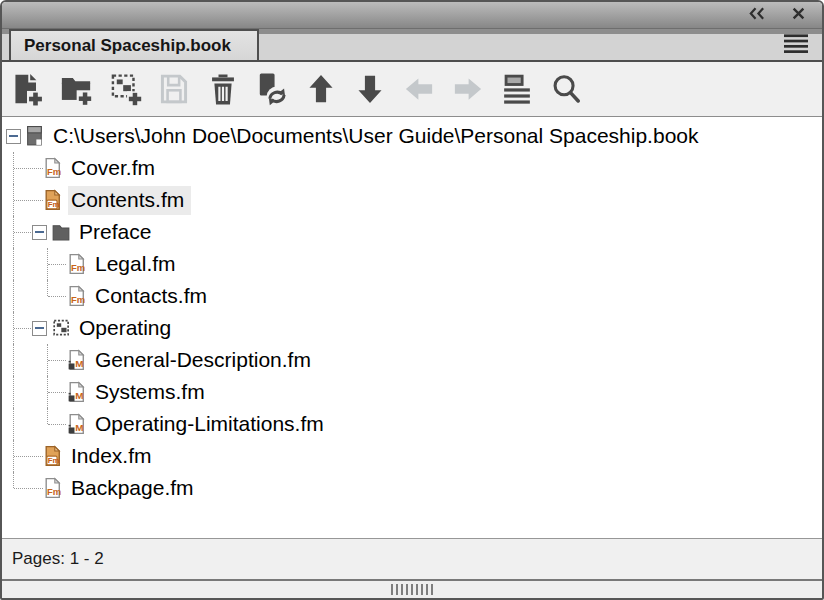 This screenshot has height=600, width=824. What do you see at coordinates (76, 89) in the screenshot?
I see `add-folder-button` at bounding box center [76, 89].